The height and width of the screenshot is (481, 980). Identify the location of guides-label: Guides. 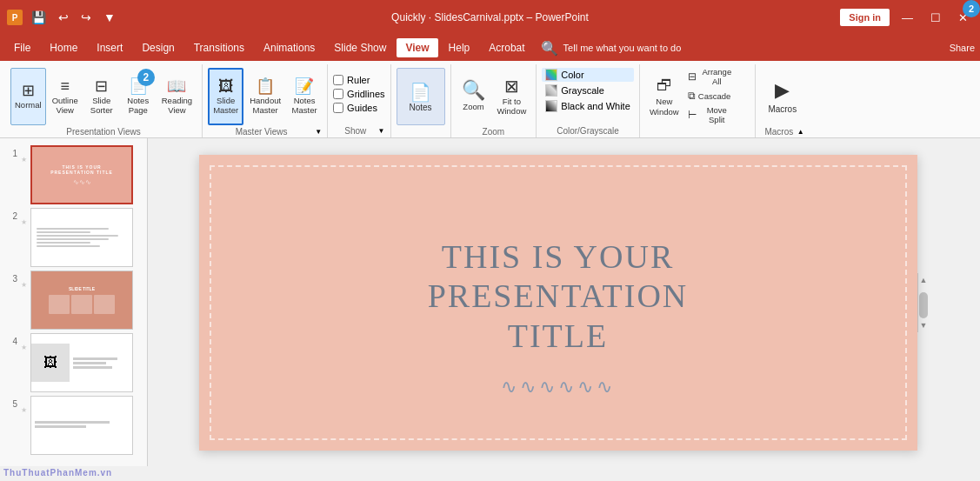
(362, 108).